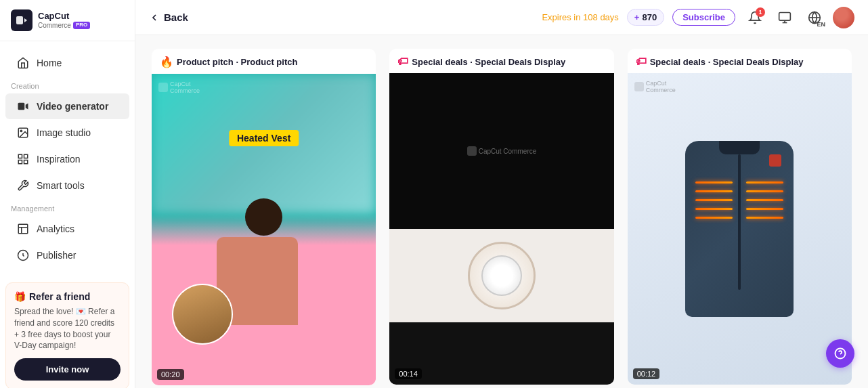 Image resolution: width=868 pixels, height=388 pixels. What do you see at coordinates (68, 159) in the screenshot?
I see `sidebar-item-inspiration: Inspiration` at bounding box center [68, 159].